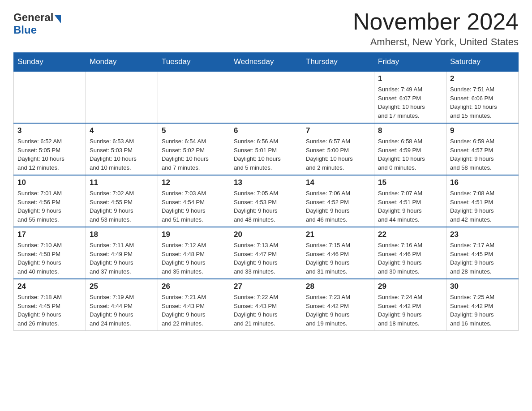 Image resolution: width=532 pixels, height=411 pixels. What do you see at coordinates (50, 62) in the screenshot?
I see `weekday-header-sunday: Sunday` at bounding box center [50, 62].